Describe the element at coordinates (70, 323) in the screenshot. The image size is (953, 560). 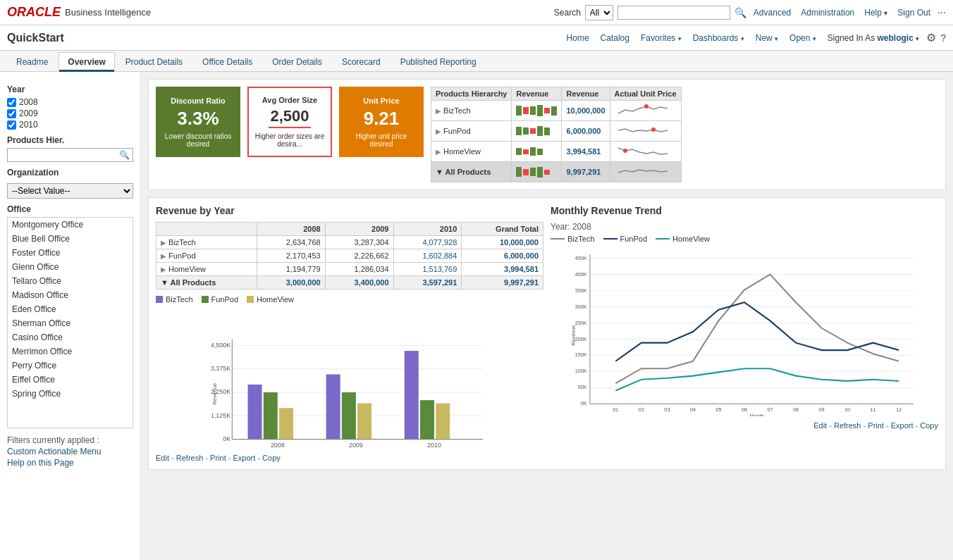
I see `list-item: Sherman Office` at that location.